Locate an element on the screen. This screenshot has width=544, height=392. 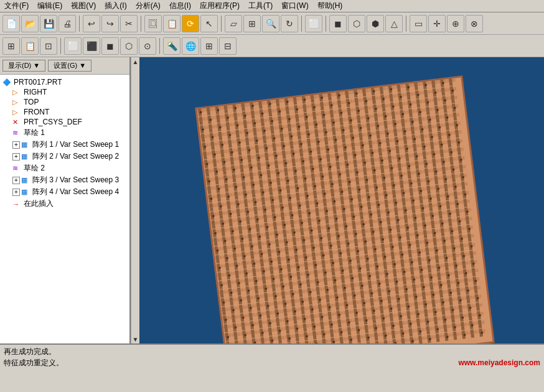
menu-info: 信息(I) is located at coordinates (181, 6).